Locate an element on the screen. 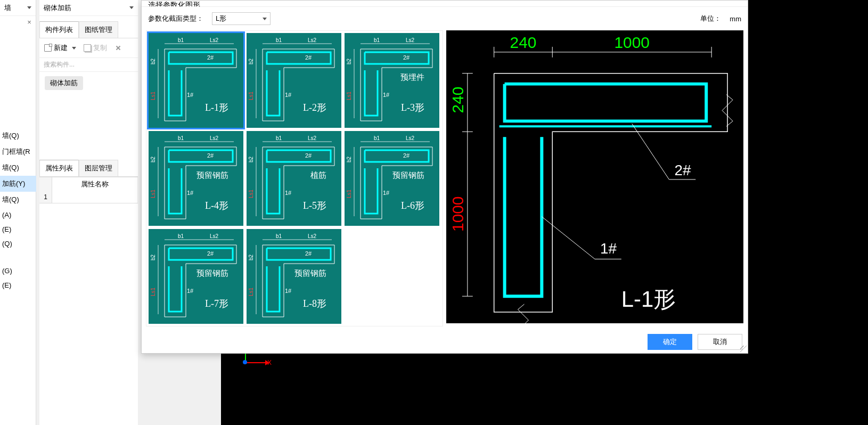  shape-thumbnail: b1 Ls2 b2 Ls1 1# 2# L-4形预留钢筋 is located at coordinates (196, 178).